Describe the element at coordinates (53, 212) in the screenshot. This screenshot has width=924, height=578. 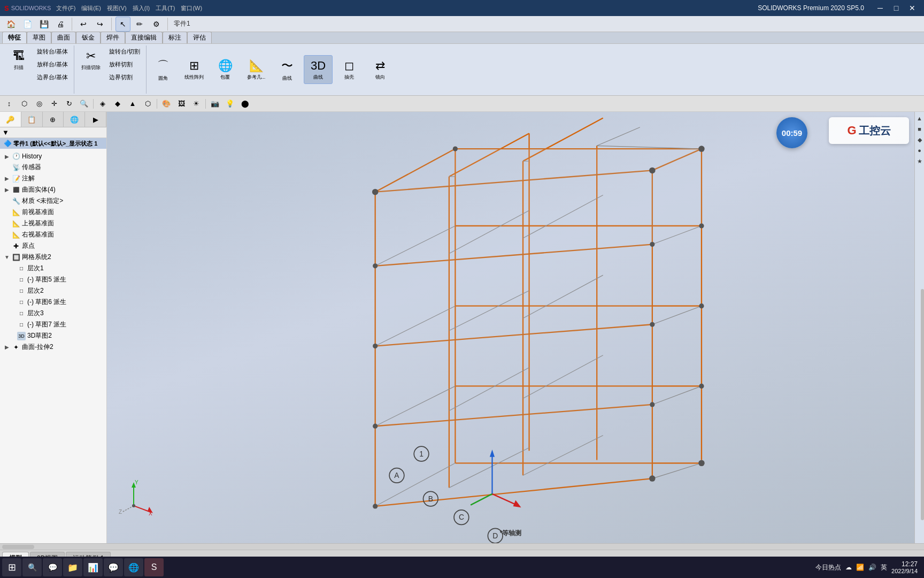
I see `tree-item-front-plane: 📐 前视基准面` at that location.